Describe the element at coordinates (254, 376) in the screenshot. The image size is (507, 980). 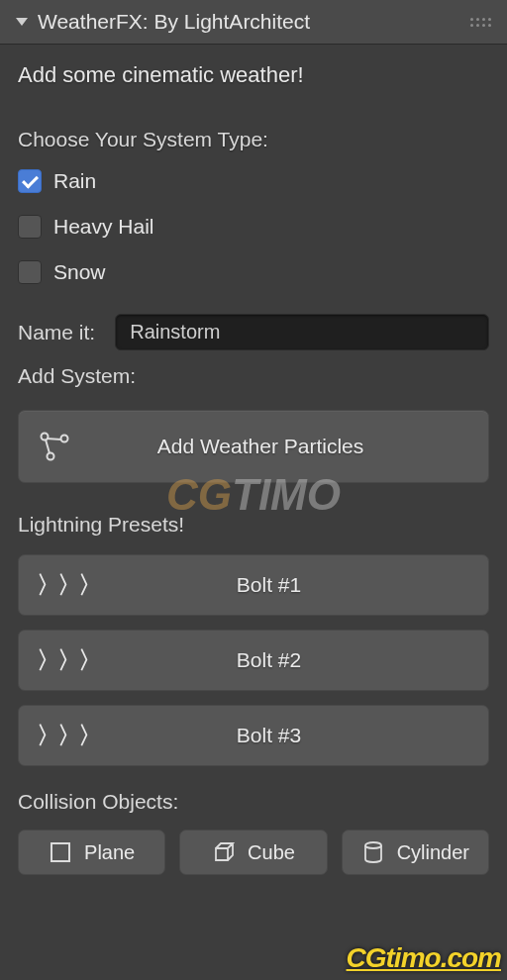
I see `add-system-label: Add System:` at that location.